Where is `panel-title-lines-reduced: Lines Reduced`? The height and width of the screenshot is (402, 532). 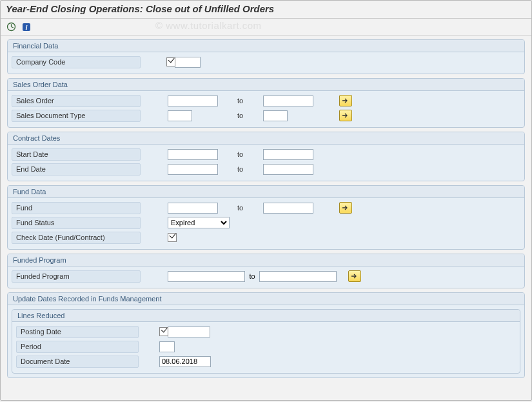 panel-title-lines-reduced: Lines Reduced is located at coordinates (266, 316).